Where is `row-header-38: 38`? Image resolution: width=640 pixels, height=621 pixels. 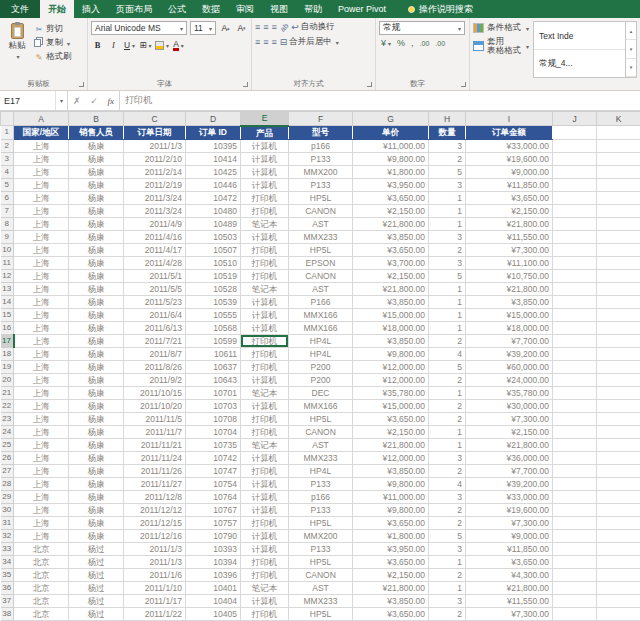 row-header-38: 38 is located at coordinates (8, 614).